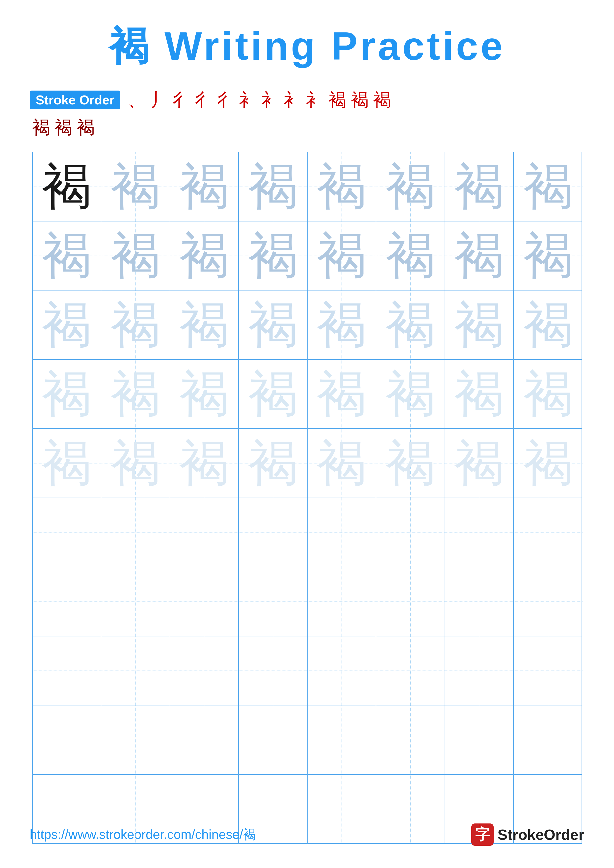  I want to click on grid-cell-2-7: 褐, so click(480, 256).